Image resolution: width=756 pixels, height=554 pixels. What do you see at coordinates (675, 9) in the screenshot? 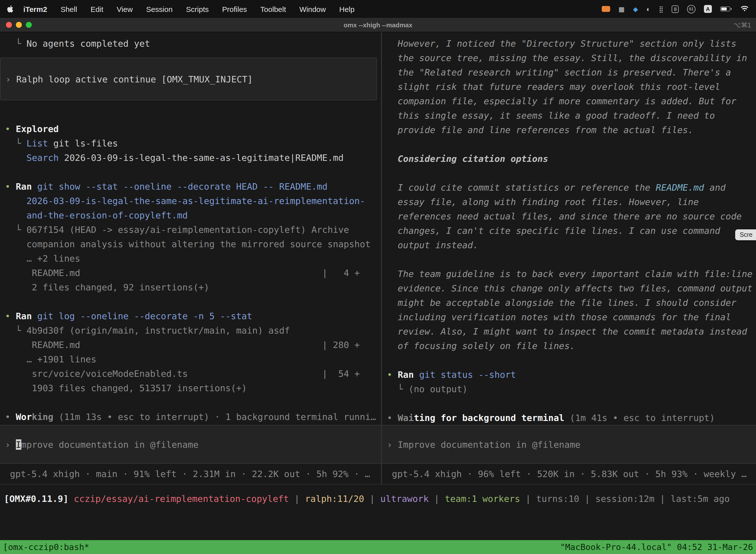
I see `keypad-8-icon: 8` at bounding box center [675, 9].